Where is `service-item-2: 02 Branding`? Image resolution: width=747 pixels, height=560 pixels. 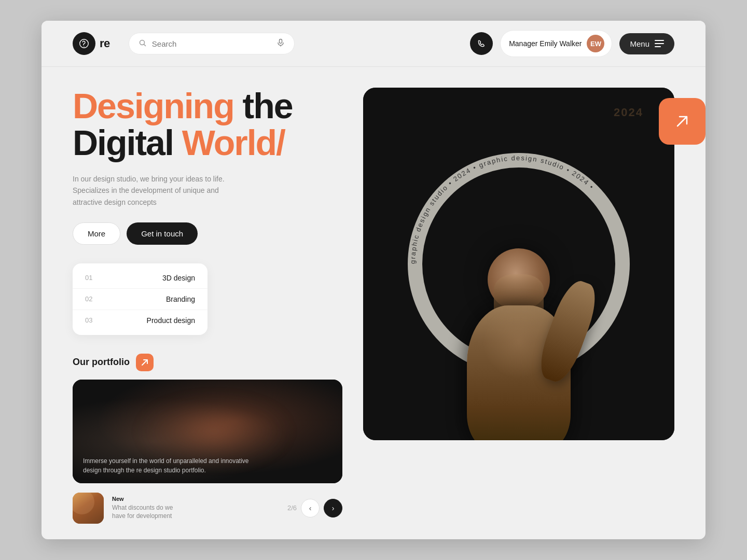 service-item-2: 02 Branding is located at coordinates (140, 300).